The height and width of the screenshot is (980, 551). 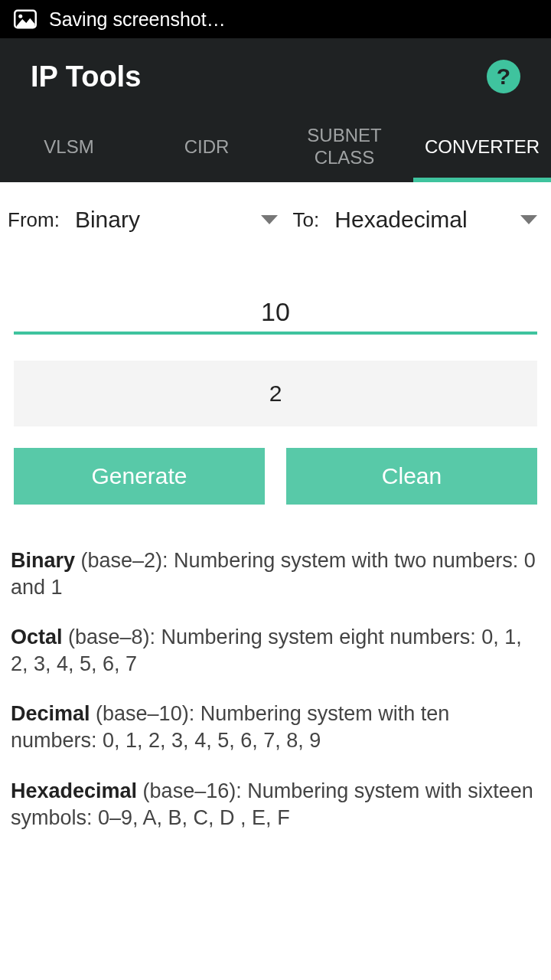 What do you see at coordinates (401, 220) in the screenshot?
I see `to-value: Hexadecimal` at bounding box center [401, 220].